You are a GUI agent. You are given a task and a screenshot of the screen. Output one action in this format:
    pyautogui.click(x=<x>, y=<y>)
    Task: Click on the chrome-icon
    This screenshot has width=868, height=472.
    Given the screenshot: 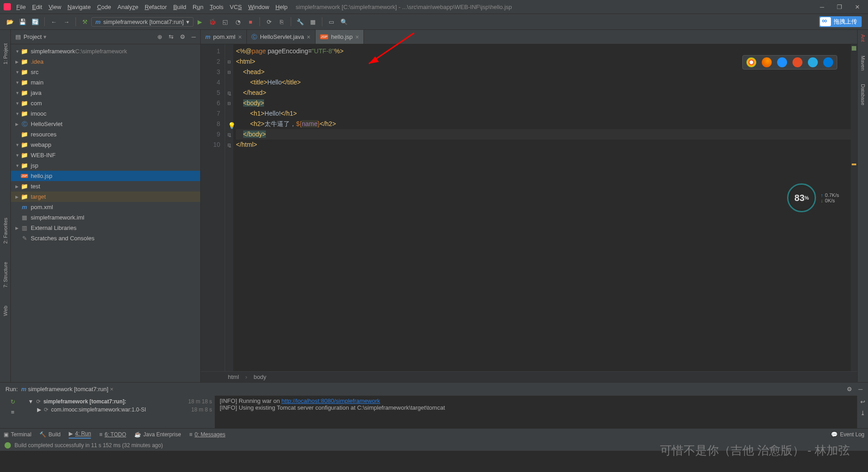 What is the action you would take?
    pyautogui.click(x=751, y=62)
    